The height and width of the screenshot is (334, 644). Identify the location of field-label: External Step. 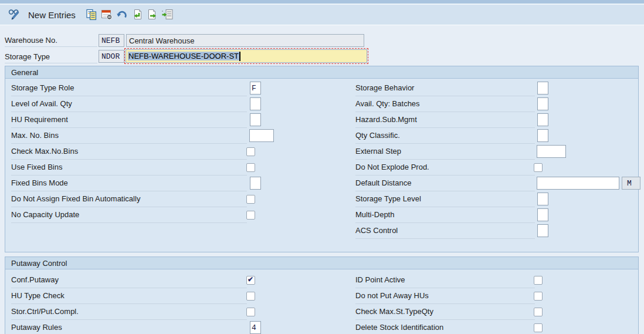
(378, 151).